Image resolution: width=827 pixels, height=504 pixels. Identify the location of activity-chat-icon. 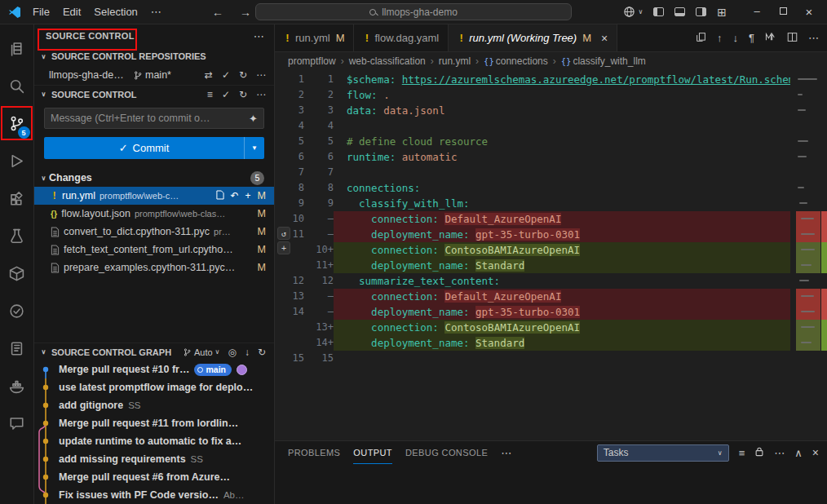
(17, 423).